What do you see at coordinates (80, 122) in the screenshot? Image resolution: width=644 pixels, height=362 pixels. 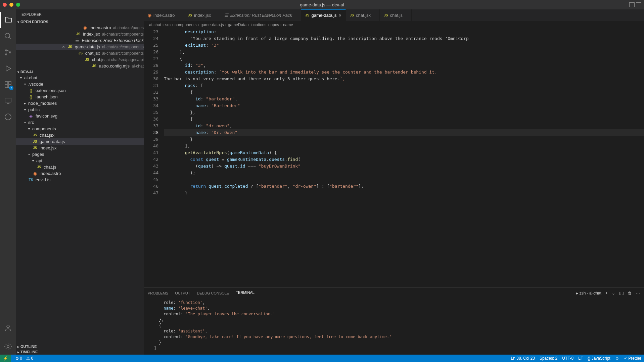 I see `folder-src: ▾src` at bounding box center [80, 122].